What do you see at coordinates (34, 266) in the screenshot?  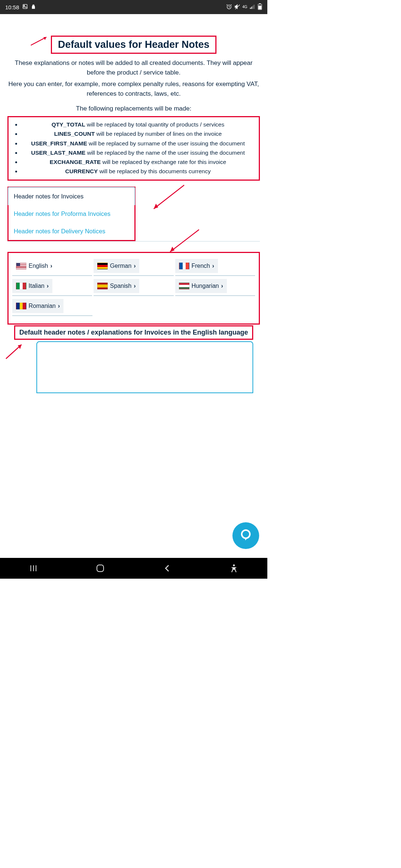 I see `lang-english-button: English›` at bounding box center [34, 266].